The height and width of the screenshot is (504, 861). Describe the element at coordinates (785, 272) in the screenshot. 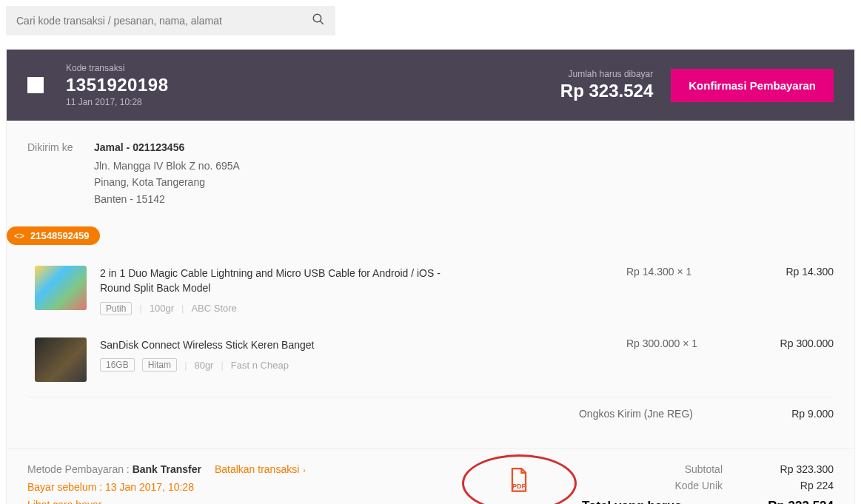

I see `item-line-total: Rp 14.300` at that location.